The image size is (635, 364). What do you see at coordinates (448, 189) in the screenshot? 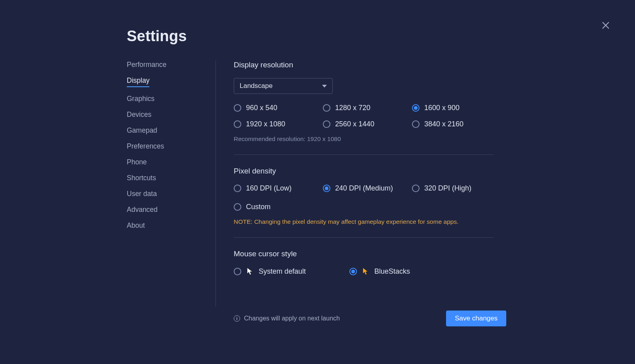
I see `radio-label: 320 DPI (High)` at bounding box center [448, 189].